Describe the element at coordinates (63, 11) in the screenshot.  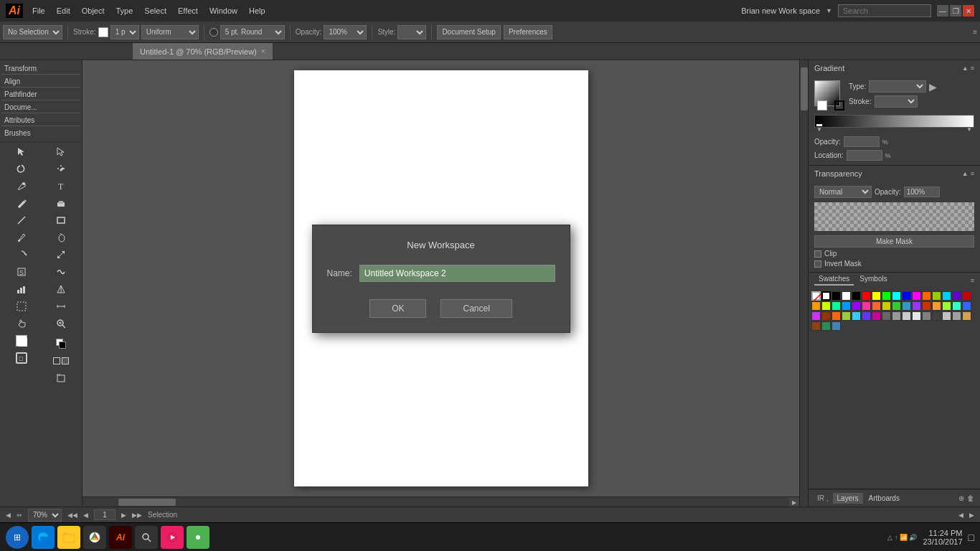
I see `menu-edit: Edit` at that location.